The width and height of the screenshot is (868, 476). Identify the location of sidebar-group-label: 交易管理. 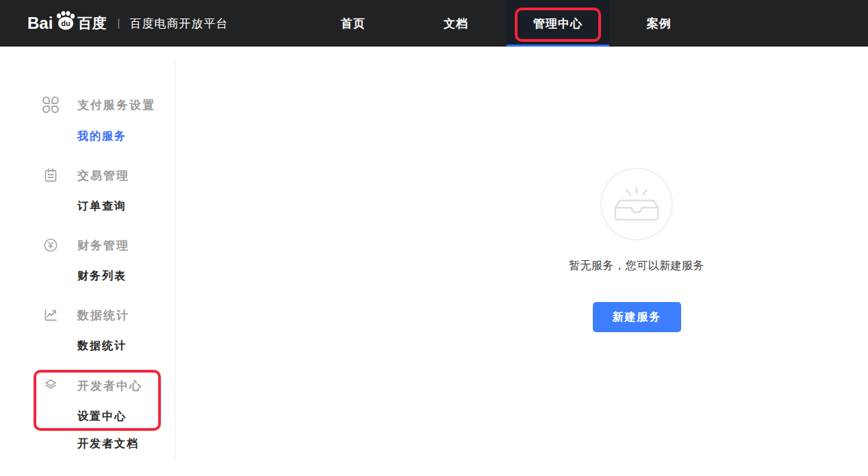
(103, 175).